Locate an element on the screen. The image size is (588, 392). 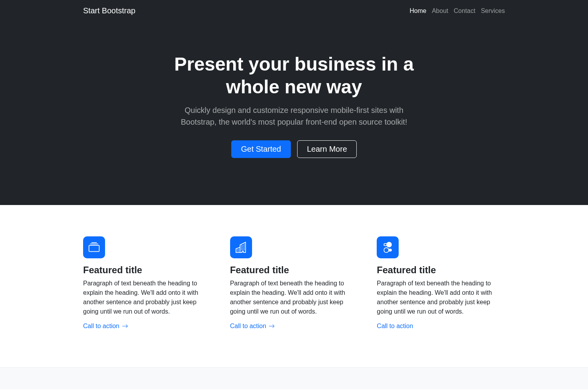
nav-services: Services is located at coordinates (493, 11).